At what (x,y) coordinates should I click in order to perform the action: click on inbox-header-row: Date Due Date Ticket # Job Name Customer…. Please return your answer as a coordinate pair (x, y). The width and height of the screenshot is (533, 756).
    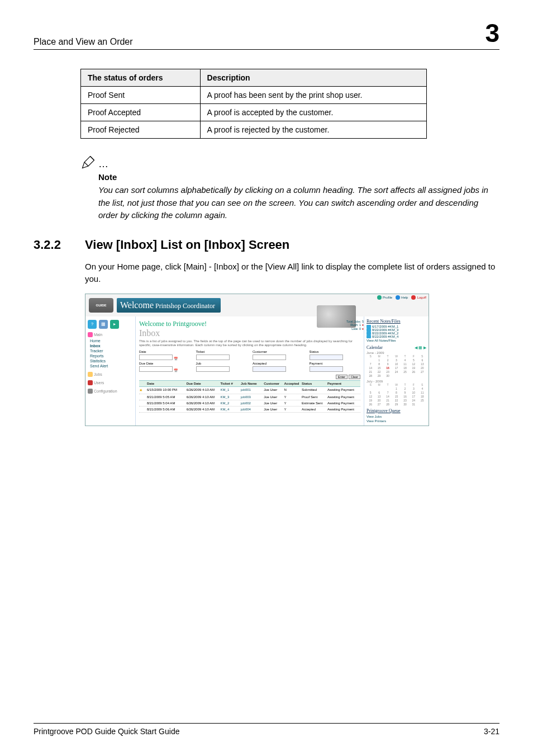
    Looking at the image, I should click on (250, 384).